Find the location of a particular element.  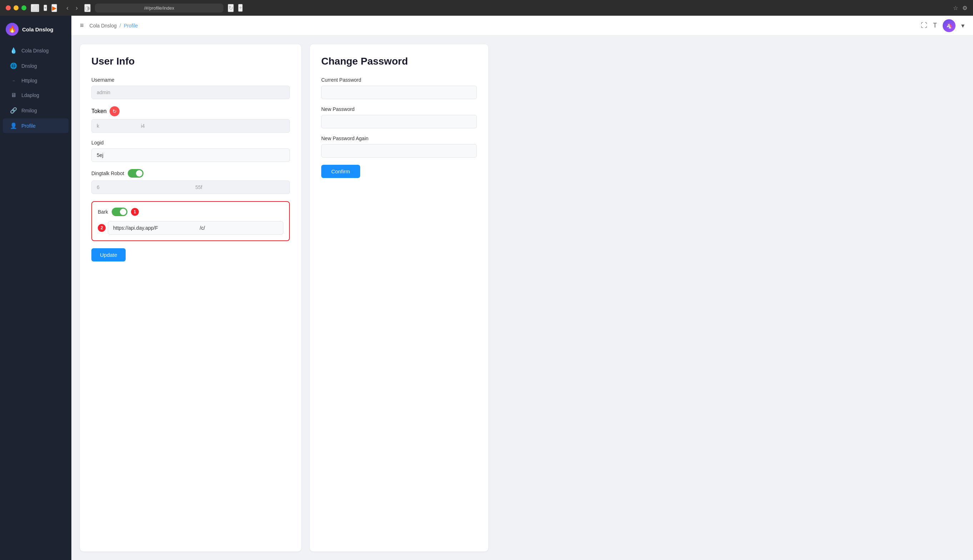

new-tab-icon: + is located at coordinates (241, 8).